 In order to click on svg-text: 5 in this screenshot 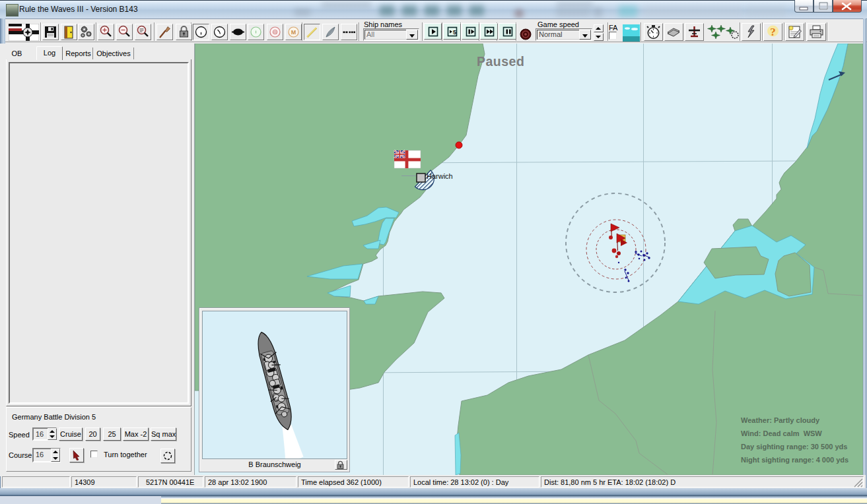, I will do `click(454, 32)`.